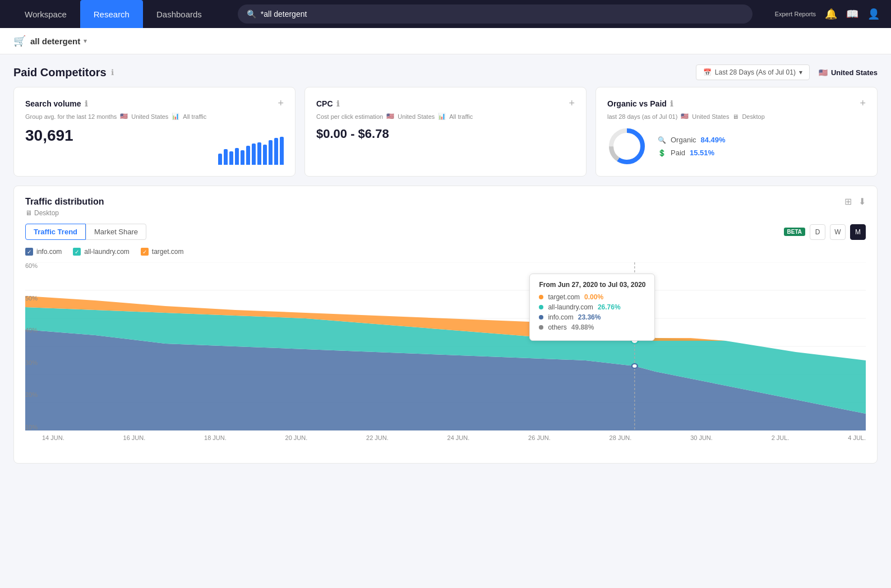 The width and height of the screenshot is (891, 588). Describe the element at coordinates (858, 232) in the screenshot. I see `time-btn-m: M` at that location.